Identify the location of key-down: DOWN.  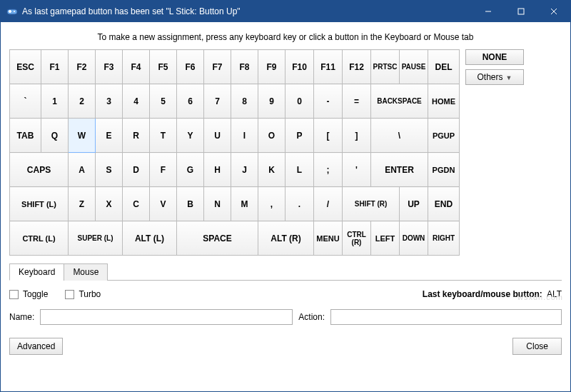
(414, 238).